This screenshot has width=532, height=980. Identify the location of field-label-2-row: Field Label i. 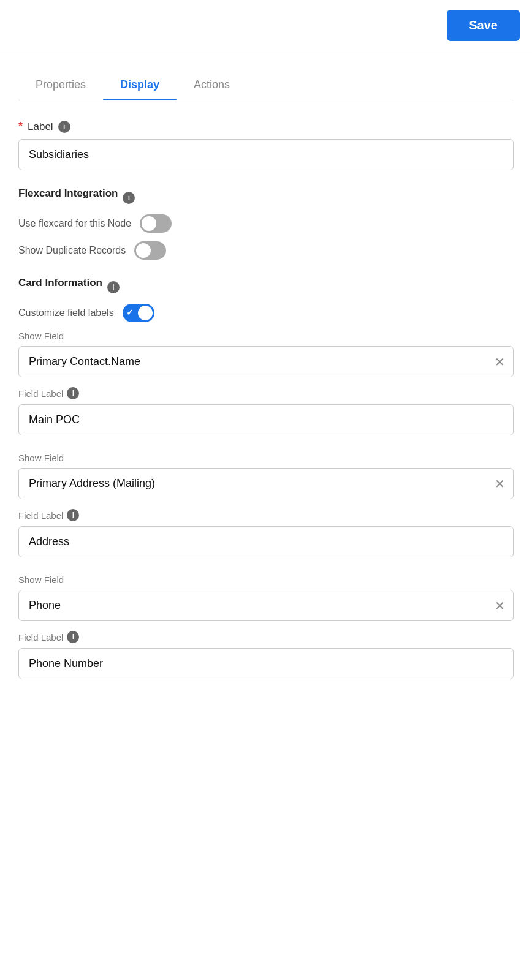
(266, 515).